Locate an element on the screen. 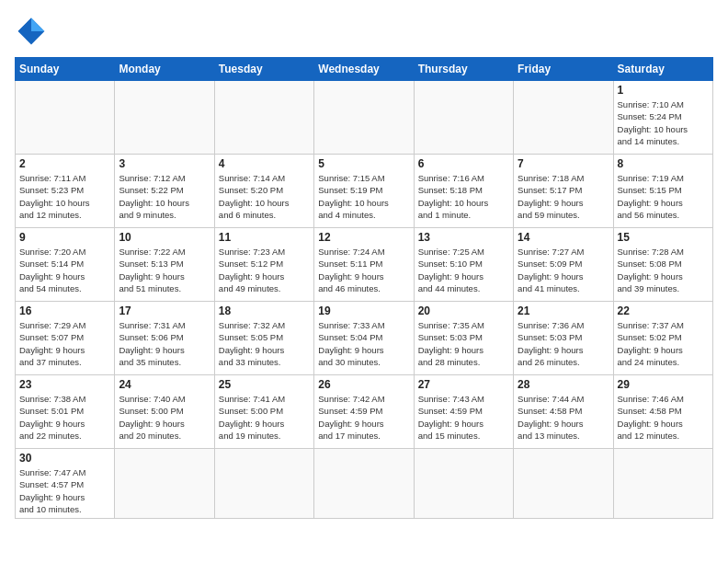 This screenshot has width=728, height=563. day-info: Sunrise: 7:31 AM Sunset: 5:06 PM Dayligh… is located at coordinates (164, 344).